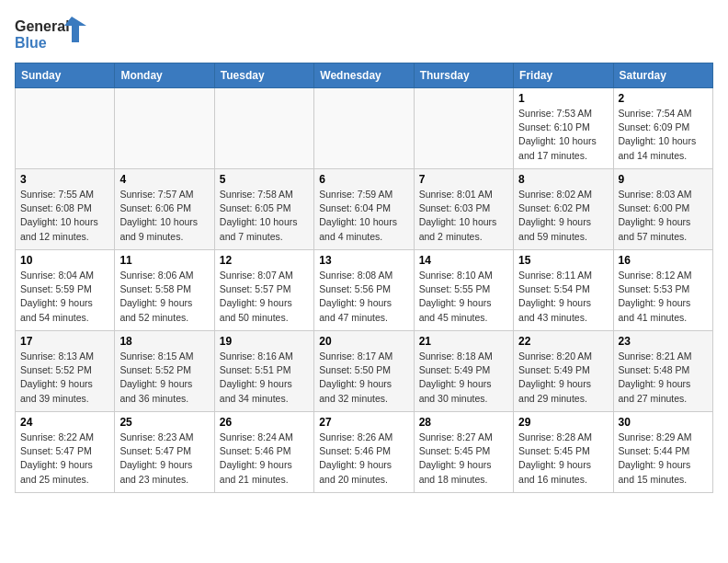 This screenshot has height=563, width=728. I want to click on header-sunday: Sunday, so click(65, 75).